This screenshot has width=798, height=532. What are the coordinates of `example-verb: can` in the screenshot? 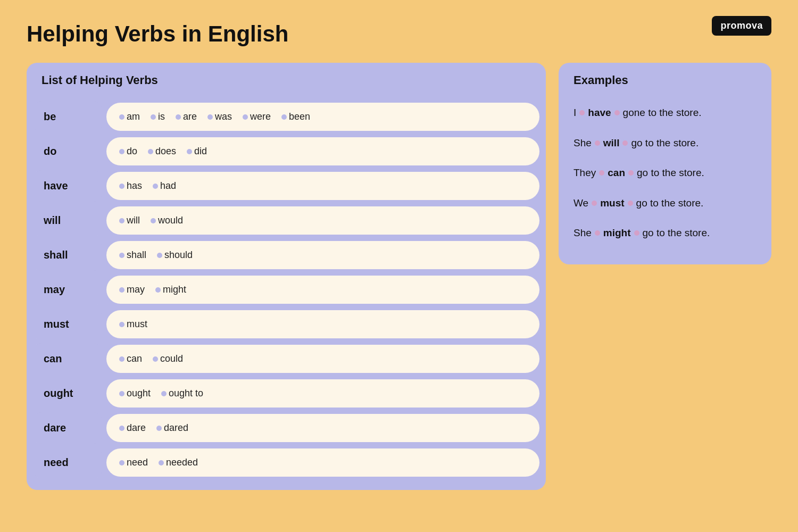 It's located at (616, 173).